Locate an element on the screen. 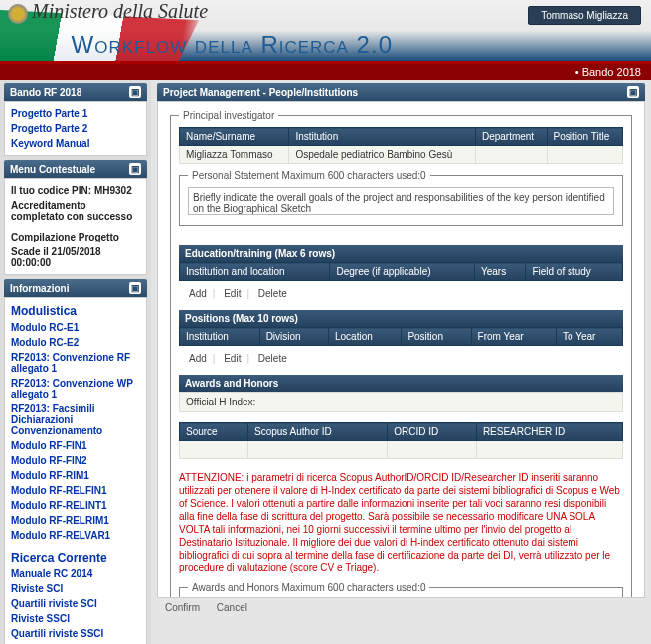 The width and height of the screenshot is (651, 644). th-pos-from: From Year is located at coordinates (513, 337).